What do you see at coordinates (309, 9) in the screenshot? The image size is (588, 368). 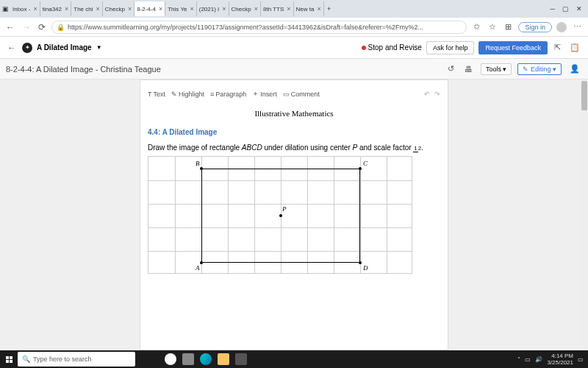 I see `tab-9: New ta×` at bounding box center [309, 9].